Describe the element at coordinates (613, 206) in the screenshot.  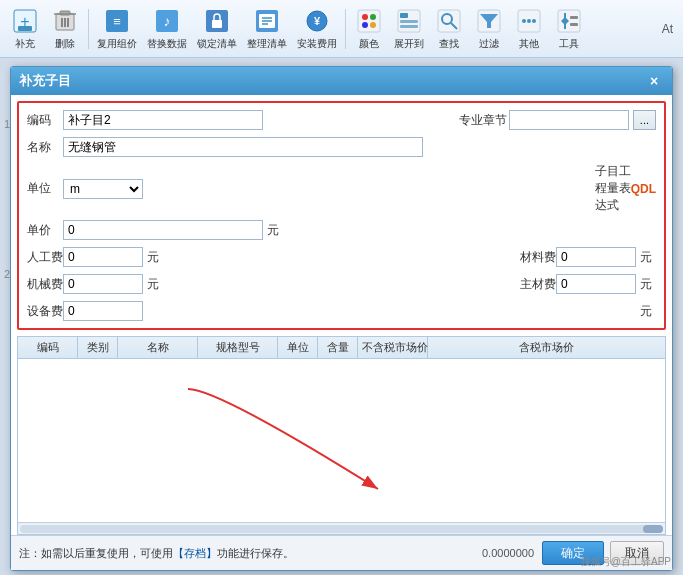
I see `formula-label: 达式` at that location.